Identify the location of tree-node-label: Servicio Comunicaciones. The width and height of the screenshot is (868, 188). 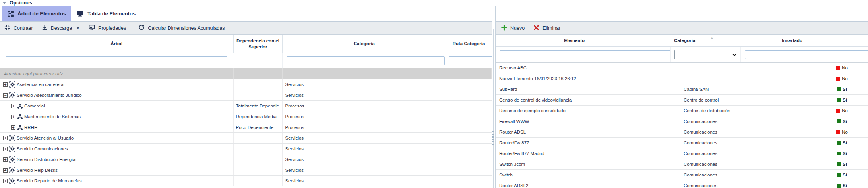
(42, 149).